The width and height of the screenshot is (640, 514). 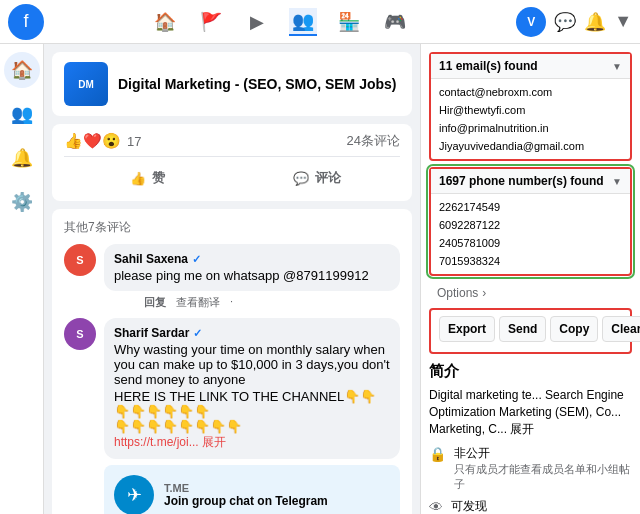 What do you see at coordinates (246, 495) in the screenshot?
I see `telegram-info: T.ME Join group chat on Telegram` at bounding box center [246, 495].